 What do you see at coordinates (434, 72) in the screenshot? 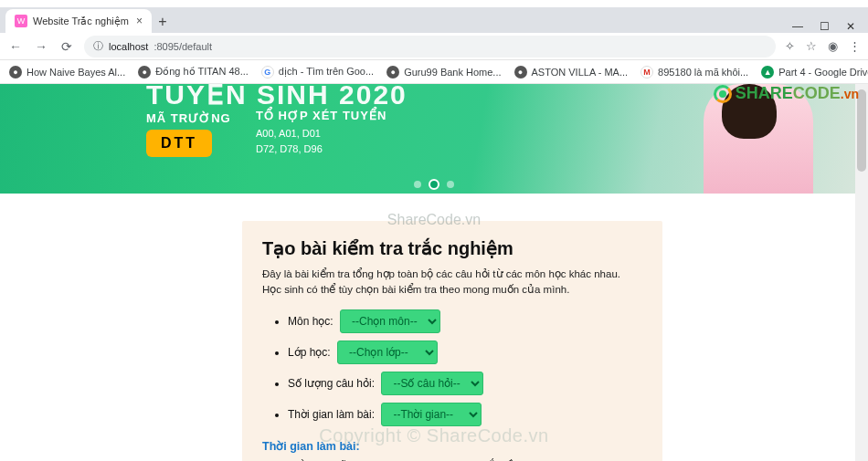
I see `bookmarks-bar: ●How Naive Bayes Al... ●Đồng hồ TITAN 48…` at bounding box center [434, 72].